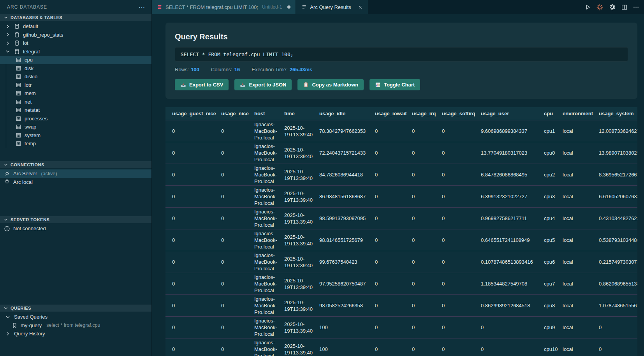  What do you see at coordinates (76, 85) in the screenshot?
I see `table-item-lotr: lotr` at bounding box center [76, 85].